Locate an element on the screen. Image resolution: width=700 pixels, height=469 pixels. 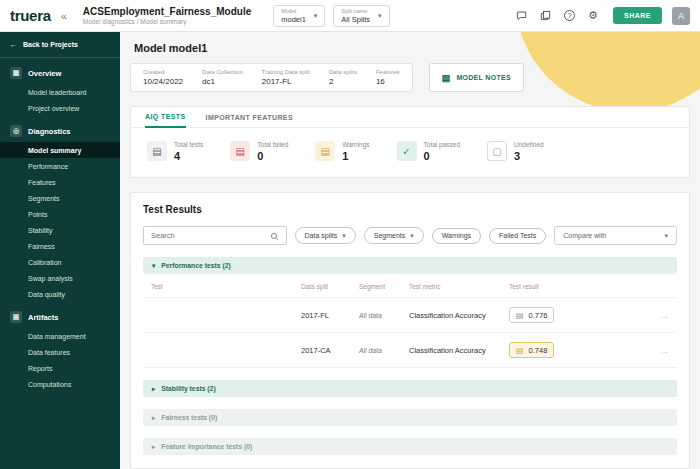
stat-undefined: ▢ Undefined3 is located at coordinates (516, 152).